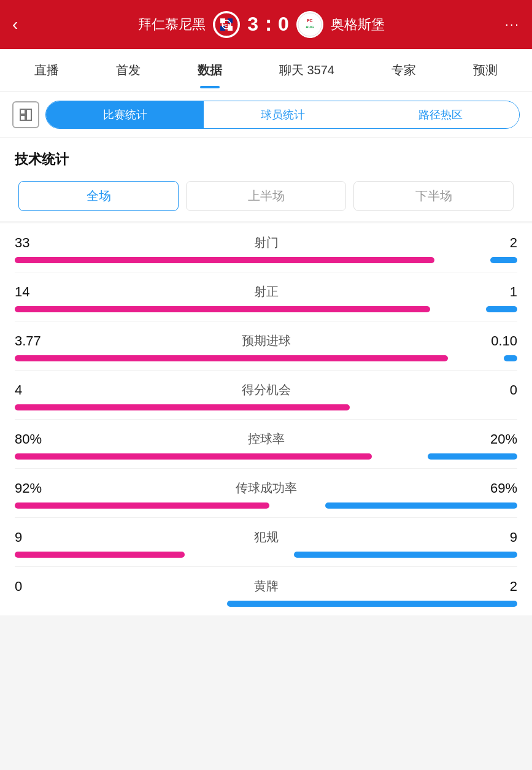 Image resolution: width=532 pixels, height=770 pixels. I want to click on stat-right-value: 1, so click(493, 292).